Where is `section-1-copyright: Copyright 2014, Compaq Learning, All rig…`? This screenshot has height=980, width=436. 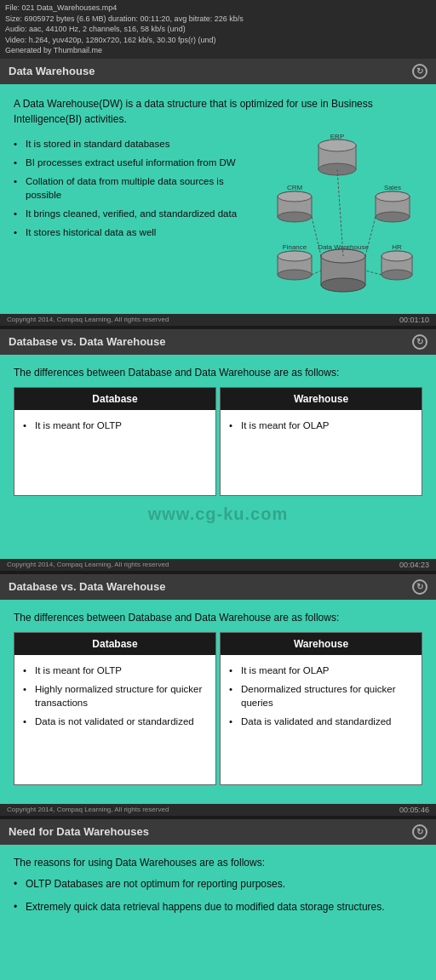 section-1-copyright: Copyright 2014, Compaq Learning, All rig… is located at coordinates (88, 320).